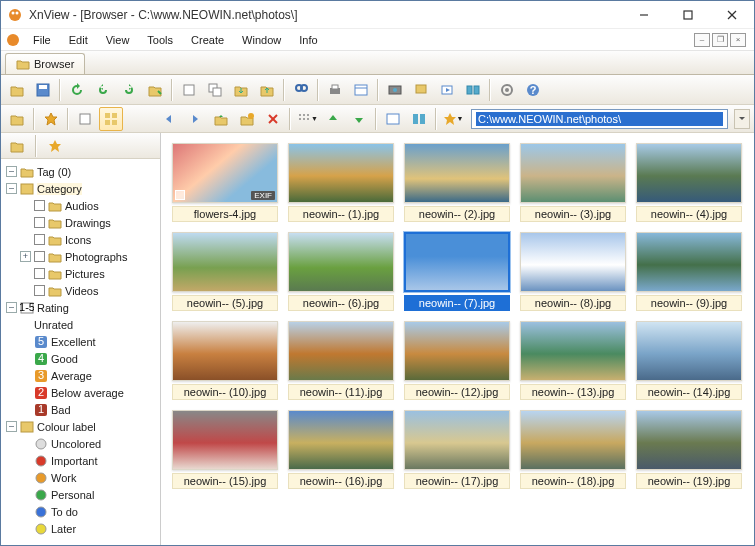  I want to click on rotate-left-button, so click(103, 90).